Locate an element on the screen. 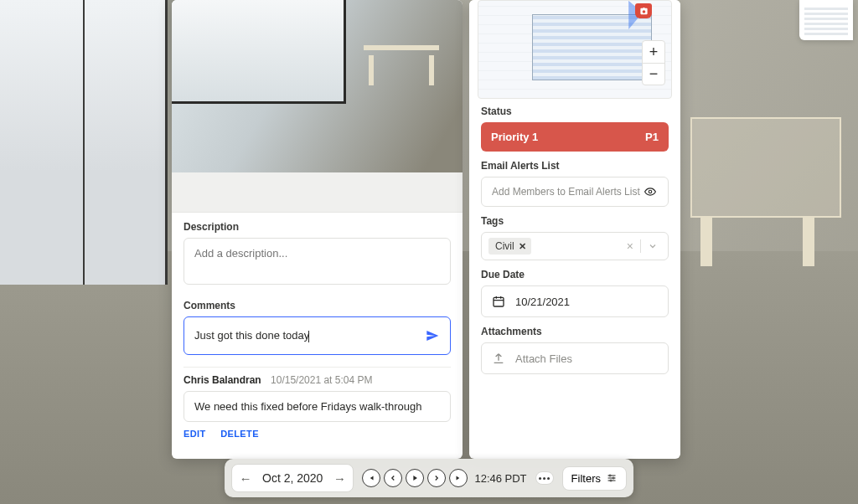  email-alerts-label: Email Alerts List is located at coordinates (575, 166).